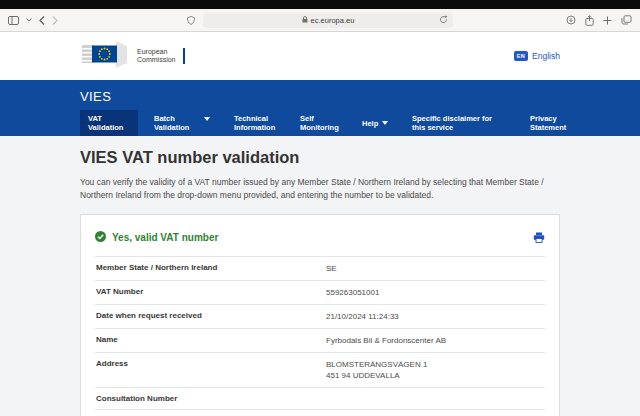 This screenshot has height=416, width=640. What do you see at coordinates (320, 189) in the screenshot?
I see `page-description: You can verify the validity of a VAT num…` at bounding box center [320, 189].